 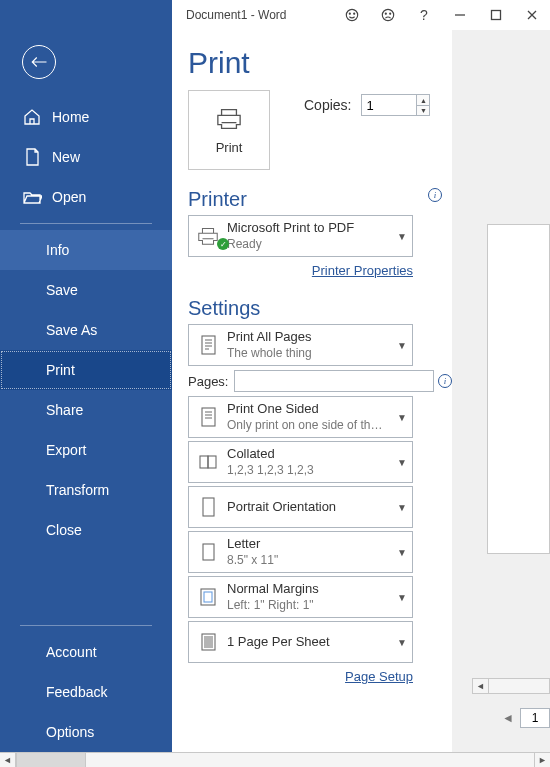 I want to click on copies-spin-down: ▼, so click(x=423, y=110).